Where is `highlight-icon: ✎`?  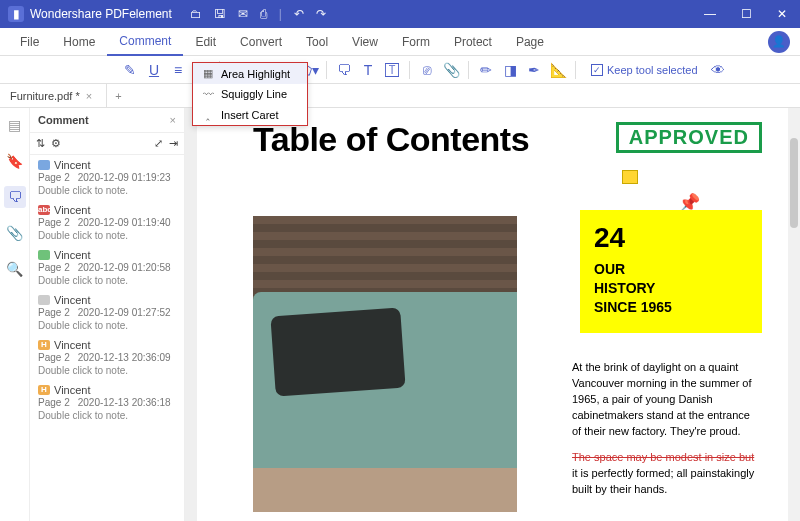 highlight-icon: ✎ is located at coordinates (130, 70).